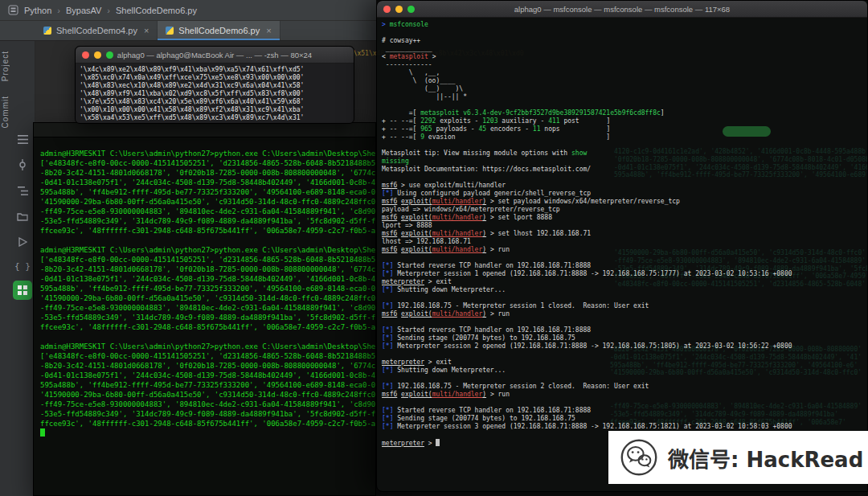 The height and width of the screenshot is (496, 868). Describe the element at coordinates (215, 94) in the screenshot. I see `terminal-line: '\x48\x89\xf9\x41\xba\x02\xd9\xc8\x5f\xf…` at that location.